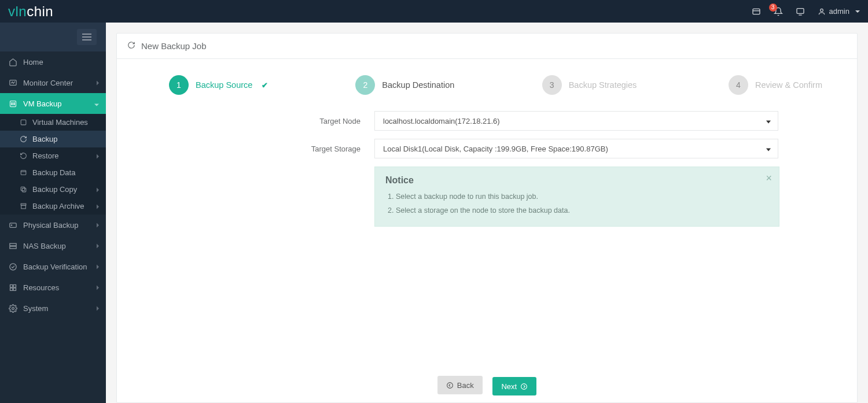 The height and width of the screenshot is (403, 868). I want to click on sidebar-label-nas: NAS Backup, so click(45, 246).